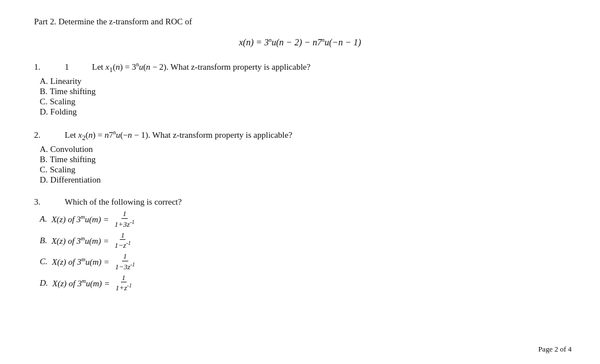 The width and height of the screenshot is (600, 364). I want to click on q1-option-b-text: Time shifting, so click(73, 92).